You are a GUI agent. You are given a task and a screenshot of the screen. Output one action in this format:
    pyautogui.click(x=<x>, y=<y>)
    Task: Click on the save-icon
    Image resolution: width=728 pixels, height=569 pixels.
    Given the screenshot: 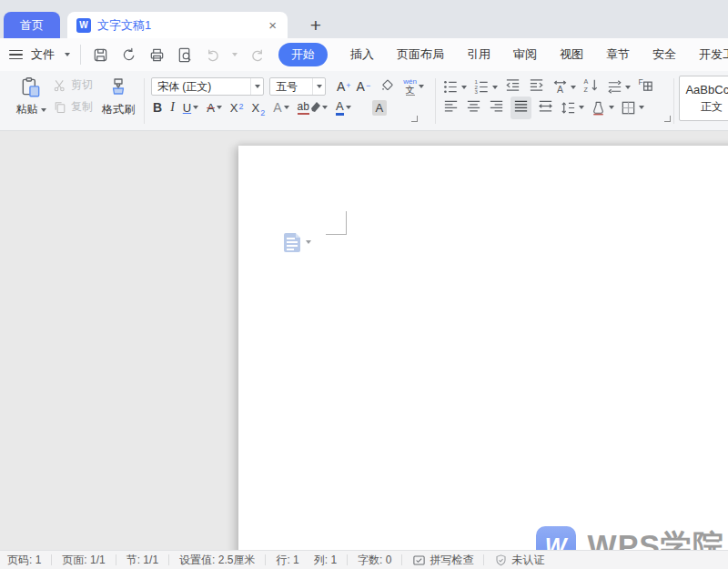 What is the action you would take?
    pyautogui.click(x=100, y=55)
    